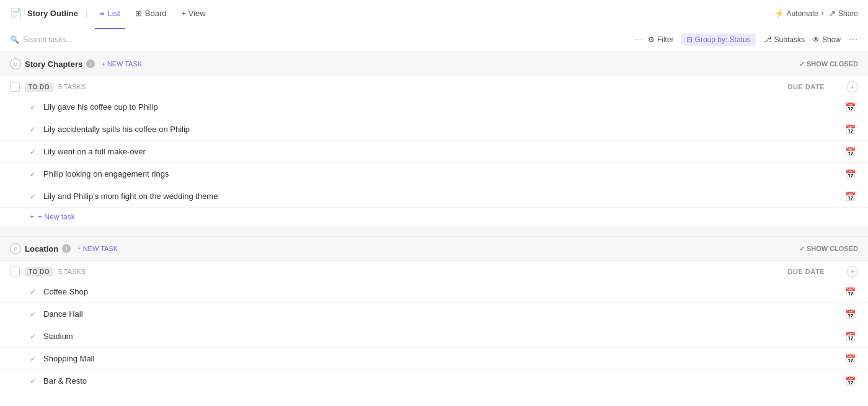 The height and width of the screenshot is (406, 868). Describe the element at coordinates (828, 249) in the screenshot. I see `show-closed-location: ✓ SHOW CLOSED` at that location.